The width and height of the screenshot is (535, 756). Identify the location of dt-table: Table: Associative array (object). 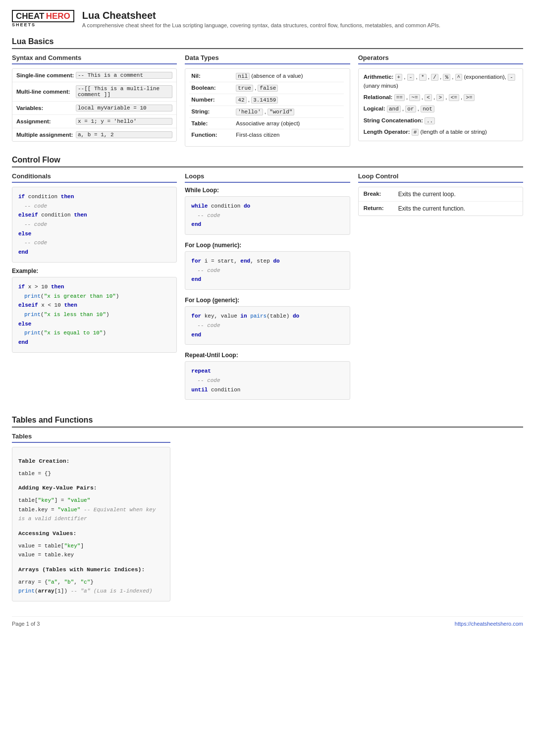
(267, 124).